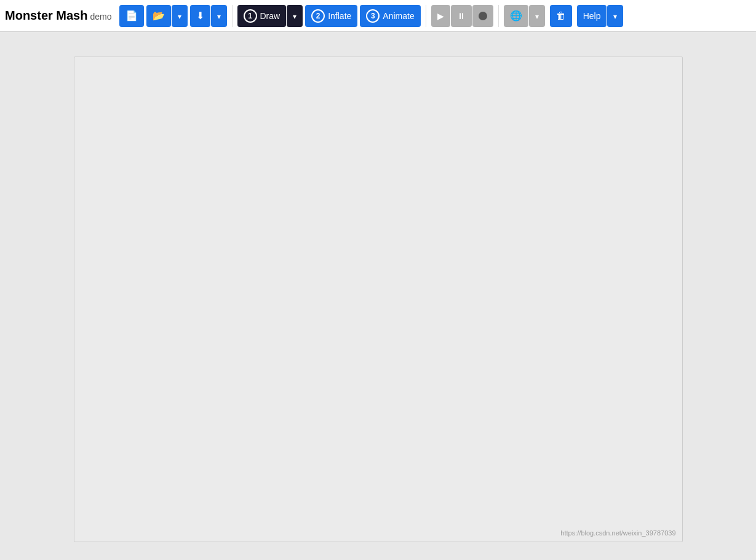 The image size is (756, 560). Describe the element at coordinates (483, 16) in the screenshot. I see `record-icon` at that location.